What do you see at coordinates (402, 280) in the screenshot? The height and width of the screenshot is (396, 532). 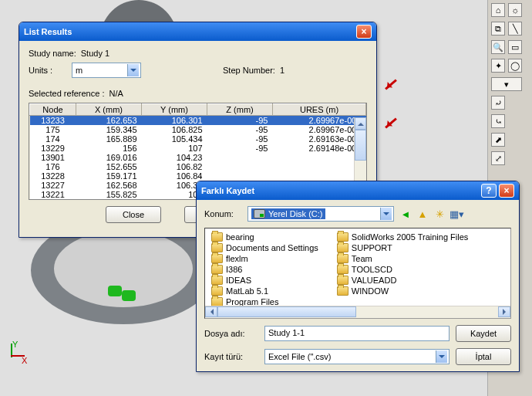 I see `folder-item: VALUEADD` at bounding box center [402, 280].